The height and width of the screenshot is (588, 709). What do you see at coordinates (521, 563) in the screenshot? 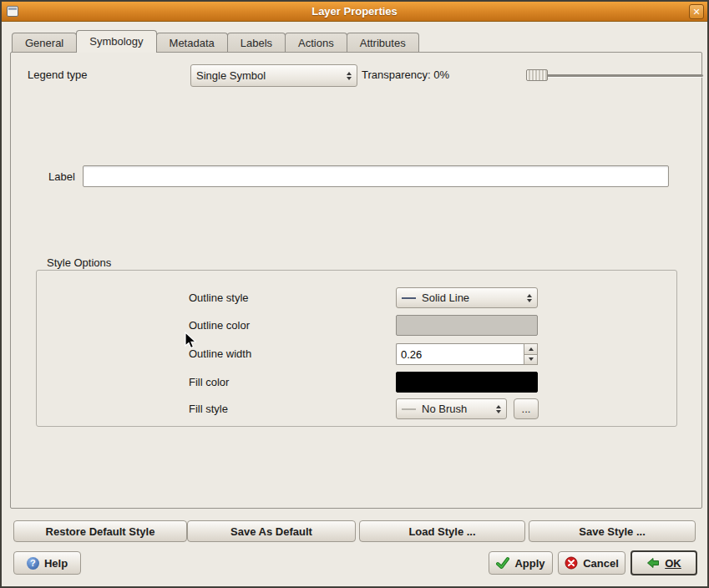
I see `apply-button: Apply` at bounding box center [521, 563].